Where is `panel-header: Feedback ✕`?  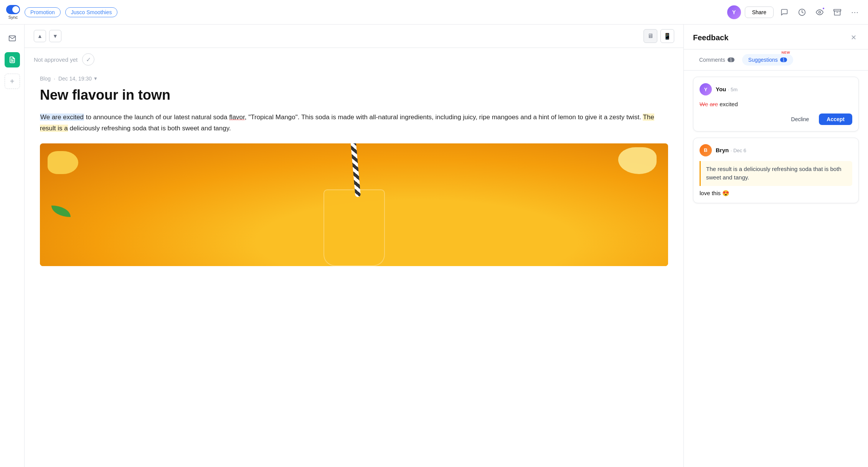
panel-header: Feedback ✕ is located at coordinates (776, 37).